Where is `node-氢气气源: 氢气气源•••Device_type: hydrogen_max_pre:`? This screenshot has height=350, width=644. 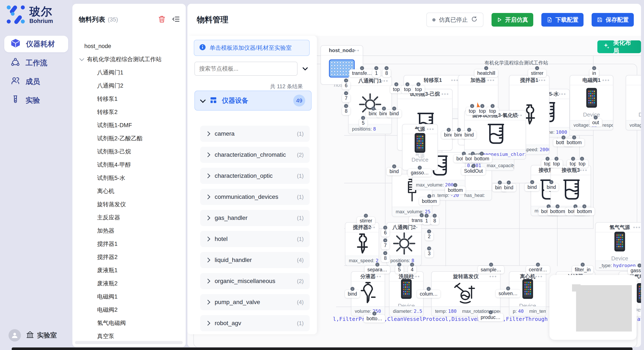
node-氢气气源: 氢气气源•••Device_type: hydrogen_max_pre: is located at coordinates (618, 246).